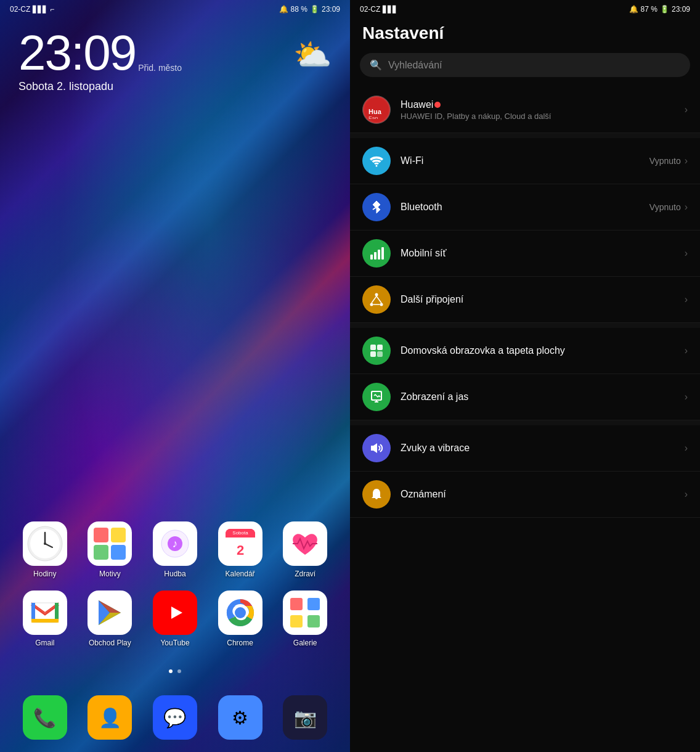  Describe the element at coordinates (110, 613) in the screenshot. I see `app-icon-obchod` at that location.